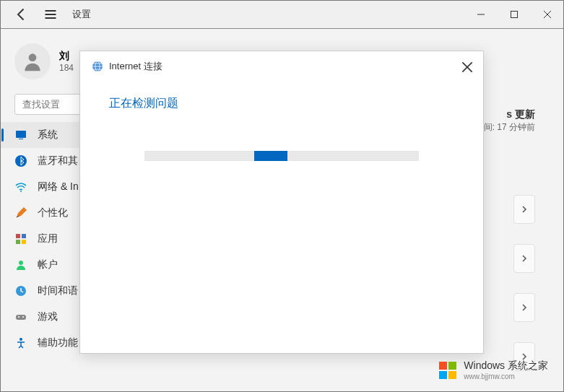 This screenshot has height=392, width=564. I want to click on dialog-close-button, so click(467, 67).